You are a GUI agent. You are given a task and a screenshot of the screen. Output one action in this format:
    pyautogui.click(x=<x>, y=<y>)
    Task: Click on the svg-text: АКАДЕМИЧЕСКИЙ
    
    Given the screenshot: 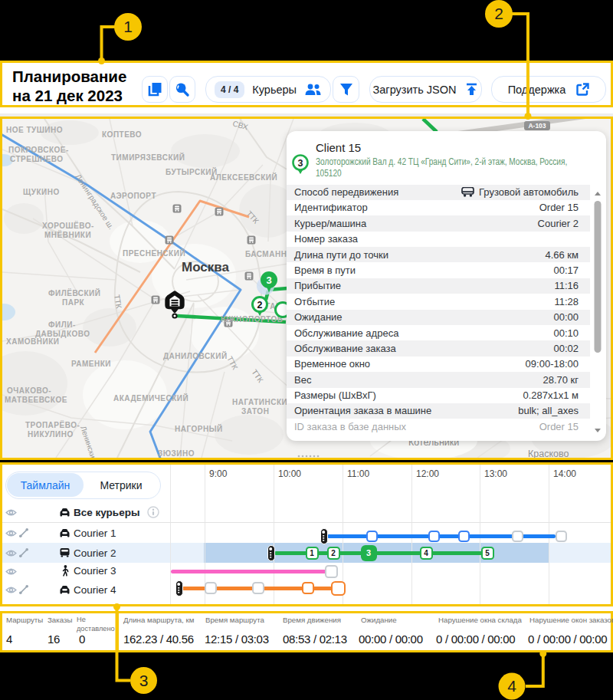 What is the action you would take?
    pyautogui.click(x=151, y=398)
    